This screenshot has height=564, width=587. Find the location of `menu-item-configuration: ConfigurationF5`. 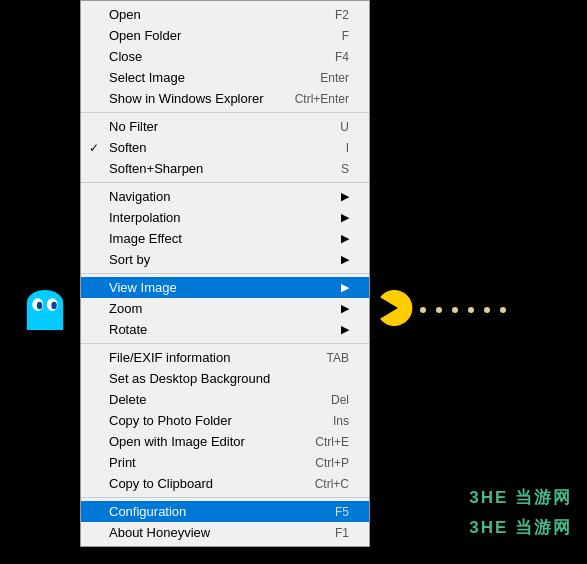

menu-item-configuration: ConfigurationF5 is located at coordinates (225, 512).